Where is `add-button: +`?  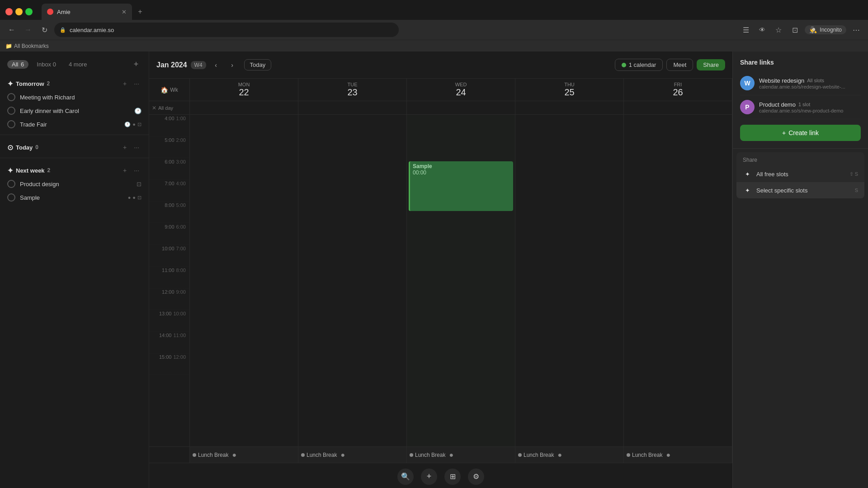 add-button: + is located at coordinates (429, 477).